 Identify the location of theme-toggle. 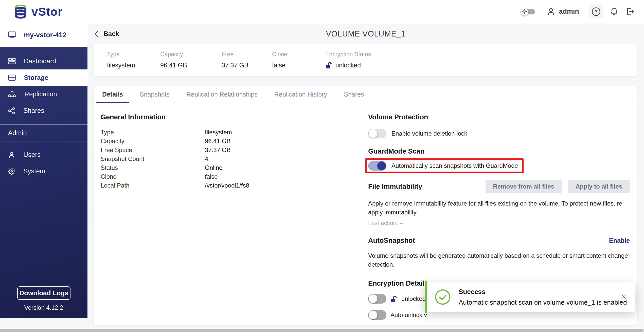
(528, 12).